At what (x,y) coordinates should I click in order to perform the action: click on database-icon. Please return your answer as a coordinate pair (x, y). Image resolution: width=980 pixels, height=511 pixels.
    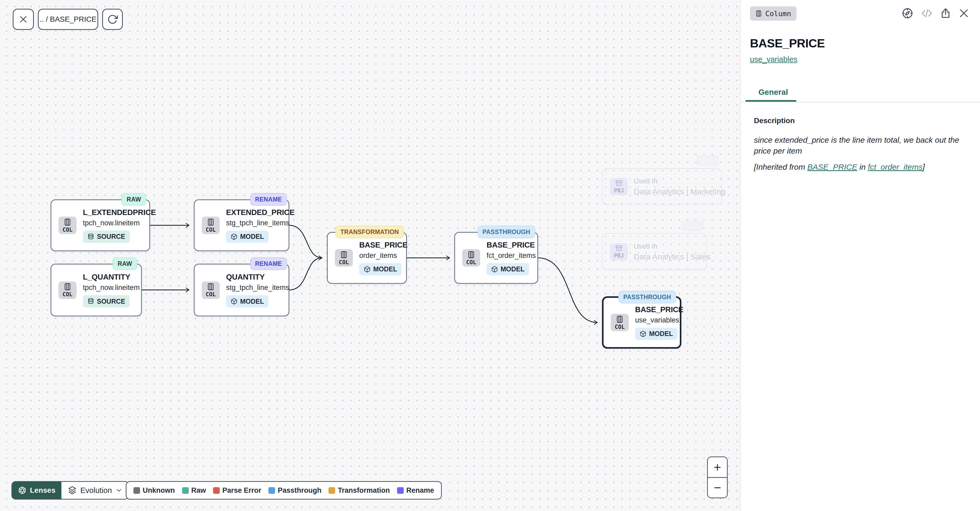
    Looking at the image, I should click on (91, 301).